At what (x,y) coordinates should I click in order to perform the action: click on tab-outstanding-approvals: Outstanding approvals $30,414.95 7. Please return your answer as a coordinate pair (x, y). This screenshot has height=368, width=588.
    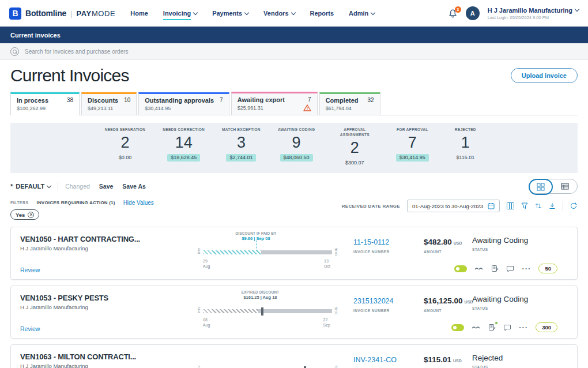
    Looking at the image, I should click on (183, 104).